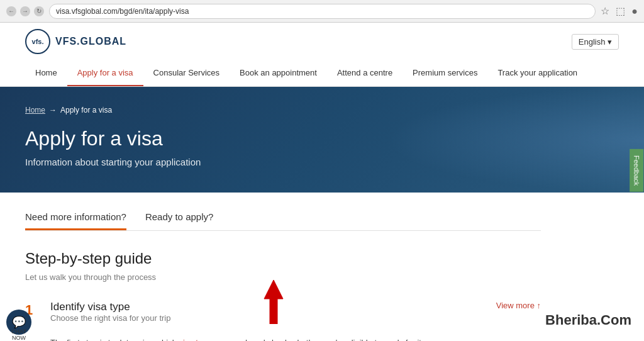  Describe the element at coordinates (322, 42) in the screenshot. I see `header-top: vfs. VFS.GLOBAL English ▾` at that location.